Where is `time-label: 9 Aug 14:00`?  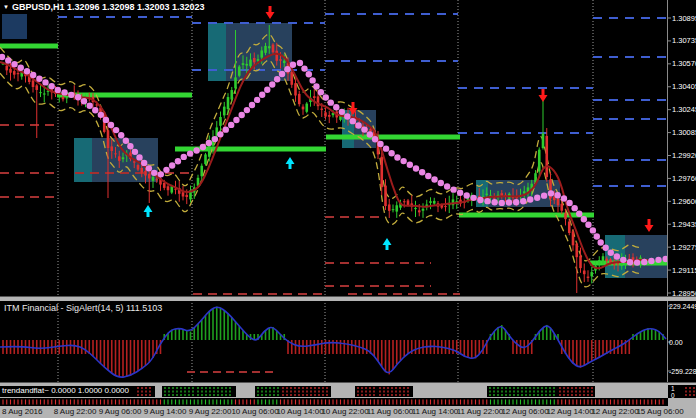
time-label: 9 Aug 14:00 is located at coordinates (166, 412).